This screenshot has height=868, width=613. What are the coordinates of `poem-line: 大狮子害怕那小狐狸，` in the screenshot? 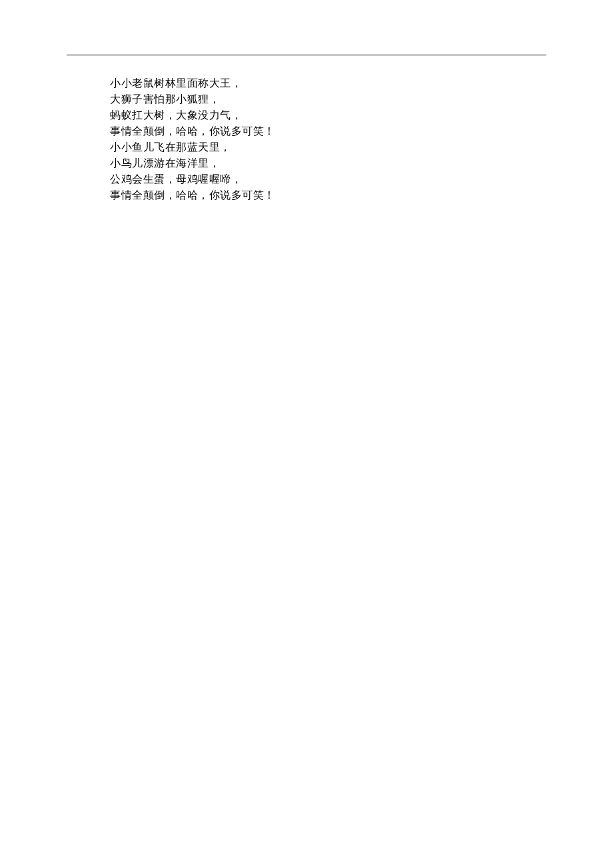 It's located at (328, 99).